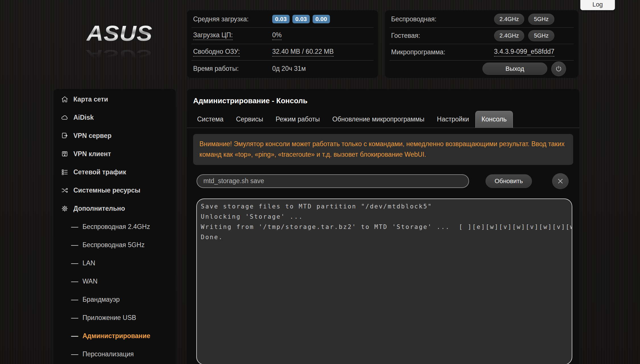 This screenshot has width=640, height=364. What do you see at coordinates (434, 19) in the screenshot?
I see `wireless-label: Беспроводная:` at bounding box center [434, 19].